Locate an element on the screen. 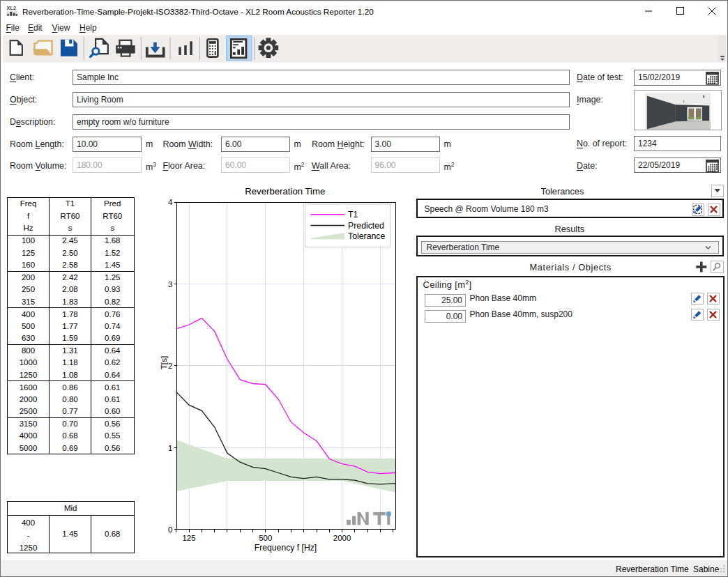  svg-text: 0 is located at coordinates (170, 530).